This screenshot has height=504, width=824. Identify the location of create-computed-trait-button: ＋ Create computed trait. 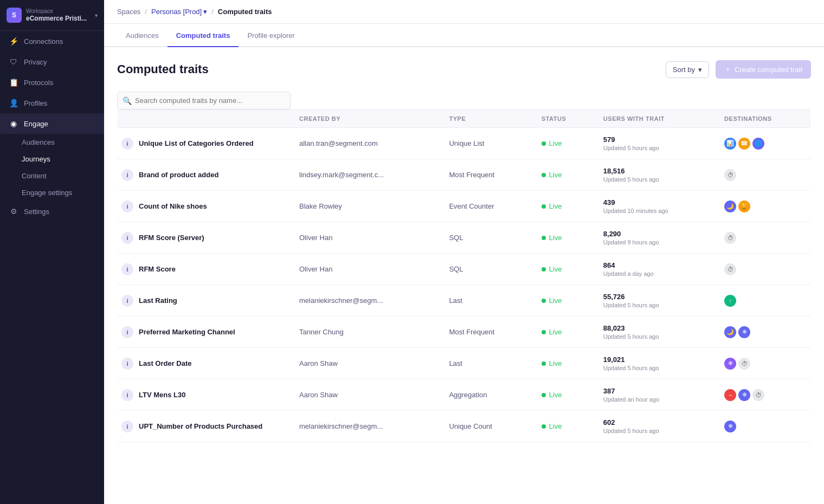
(763, 69).